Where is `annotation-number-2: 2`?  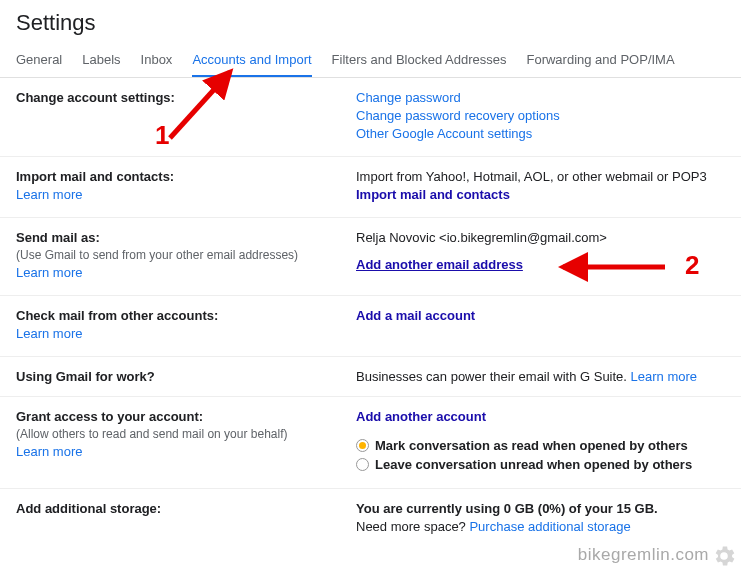
annotation-number-2: 2 is located at coordinates (692, 266).